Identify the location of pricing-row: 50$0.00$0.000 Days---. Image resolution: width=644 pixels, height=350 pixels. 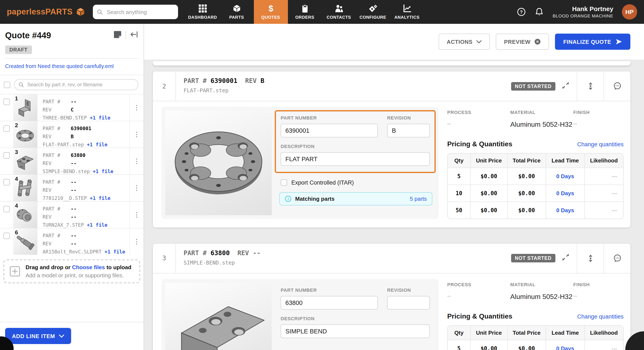
(536, 210).